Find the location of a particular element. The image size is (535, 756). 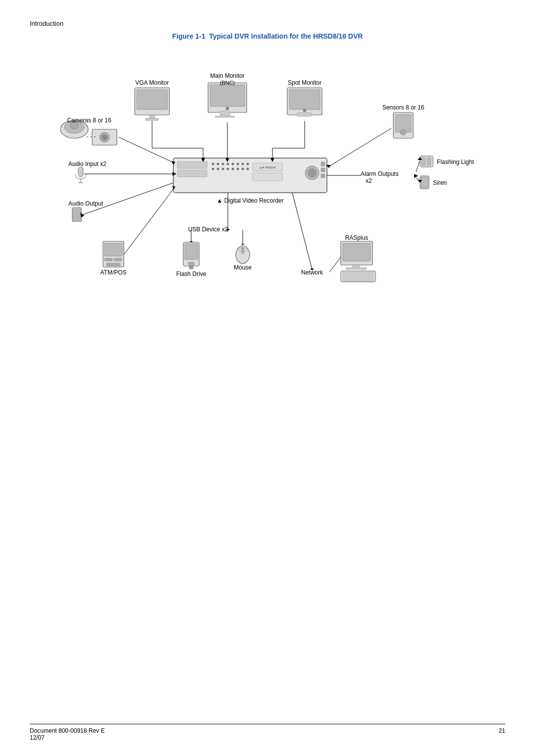

footer-doc: Document 800-00918 Rev E is located at coordinates (67, 731).